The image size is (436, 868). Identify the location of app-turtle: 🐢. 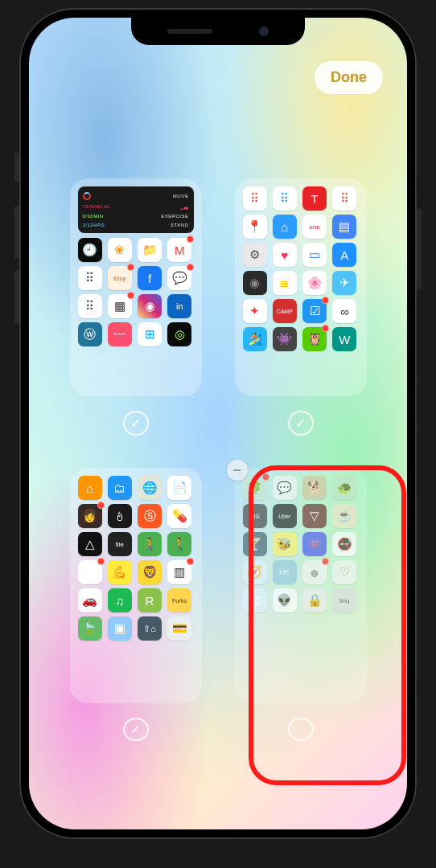
(344, 488).